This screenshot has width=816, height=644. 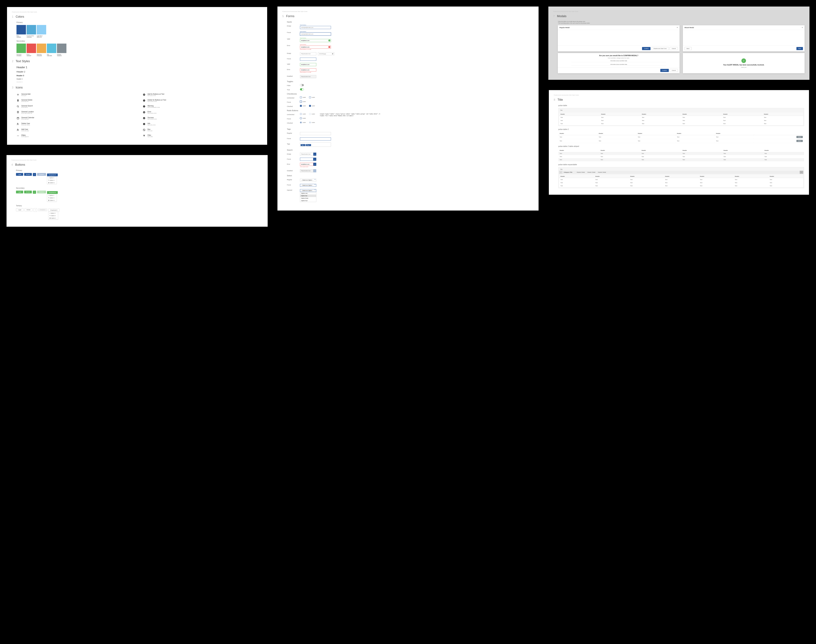 I want to click on calendar-icon: ▦, so click(x=333, y=54).